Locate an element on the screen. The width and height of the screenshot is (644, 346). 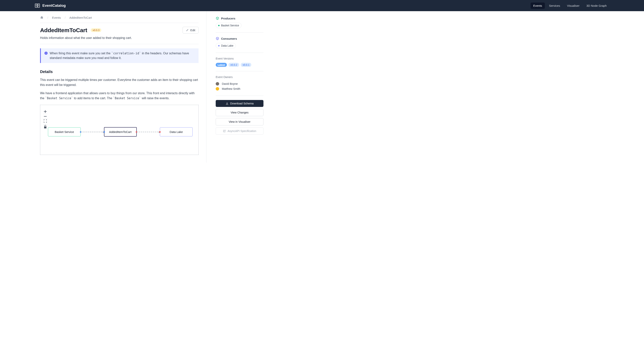
versions-section: Event Versions Latest v0.0.2 v0.0.1 is located at coordinates (240, 64).